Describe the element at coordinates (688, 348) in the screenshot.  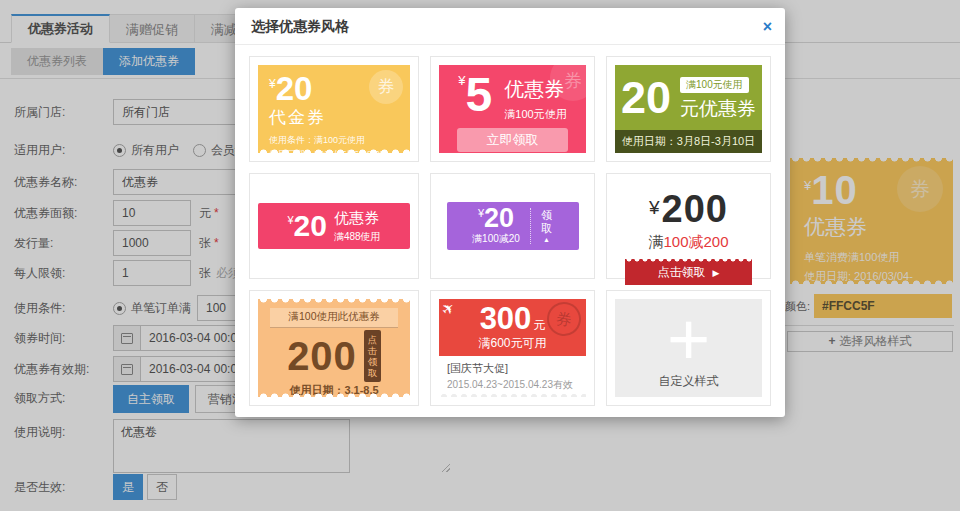
I see `coupon-style-custom: + 自定义样式` at that location.